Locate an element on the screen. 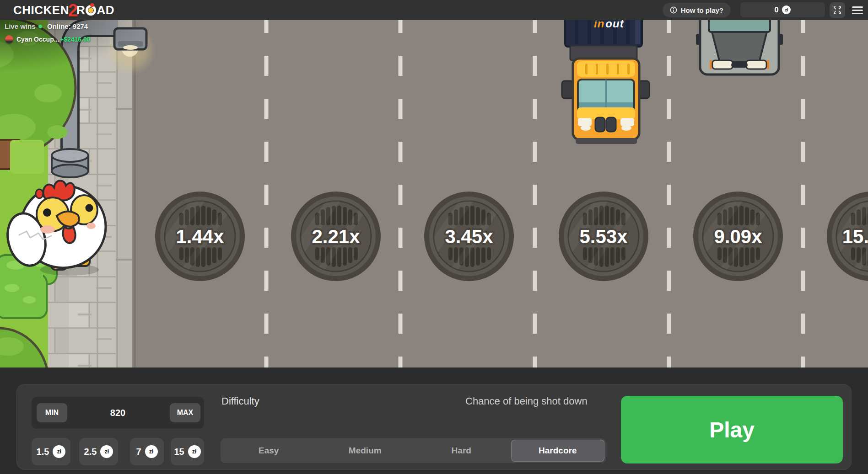 The height and width of the screenshot is (474, 868). multiplier-label: 15.31x is located at coordinates (855, 237).